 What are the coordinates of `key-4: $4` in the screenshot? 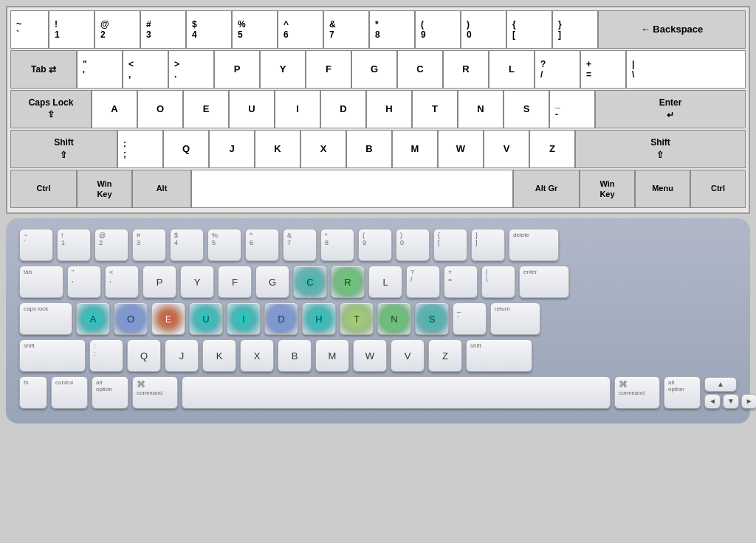 It's located at (209, 30).